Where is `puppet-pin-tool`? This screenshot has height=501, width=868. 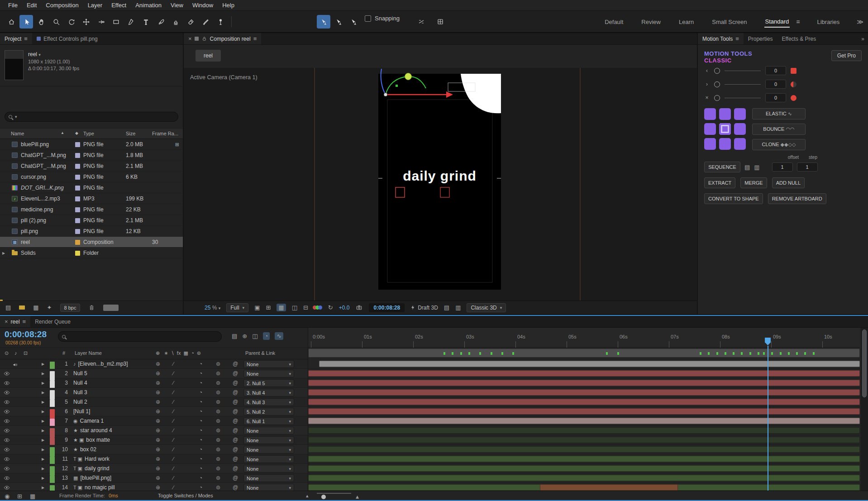
puppet-pin-tool is located at coordinates (220, 22).